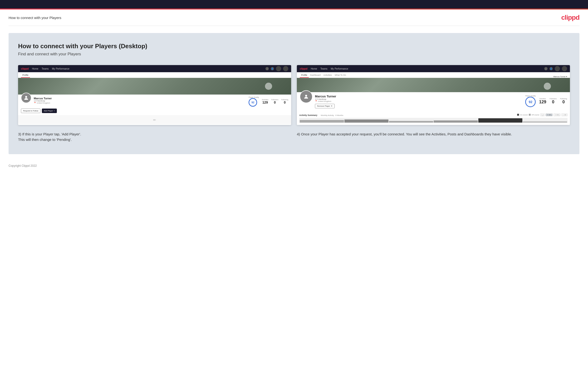 The width and height of the screenshot is (588, 367). I want to click on tab-whattoon-2: What To On, so click(340, 76).